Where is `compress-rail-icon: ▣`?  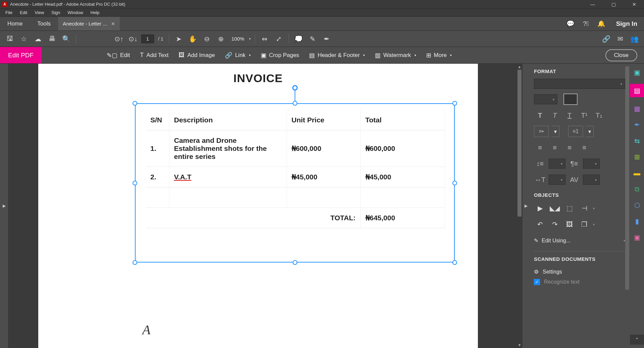 compress-rail-icon: ▣ is located at coordinates (637, 237).